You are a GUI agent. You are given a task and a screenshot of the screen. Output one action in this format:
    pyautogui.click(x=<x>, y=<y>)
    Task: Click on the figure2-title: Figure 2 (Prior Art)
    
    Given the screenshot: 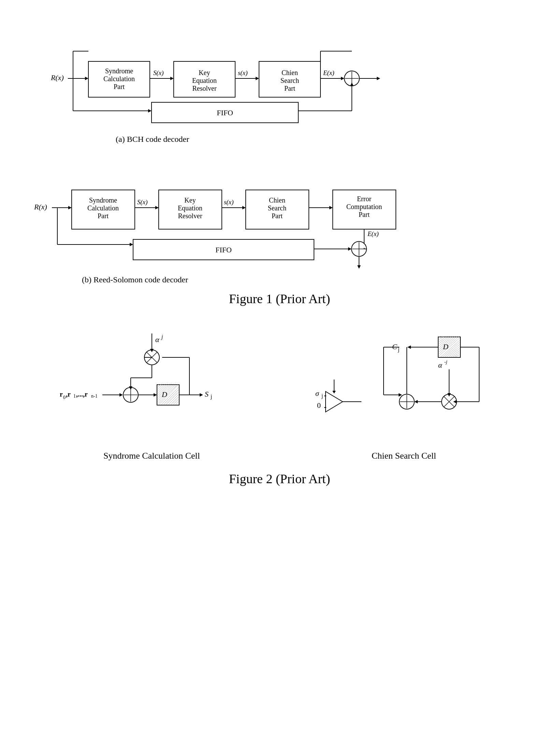 What is the action you would take?
    pyautogui.click(x=280, y=479)
    